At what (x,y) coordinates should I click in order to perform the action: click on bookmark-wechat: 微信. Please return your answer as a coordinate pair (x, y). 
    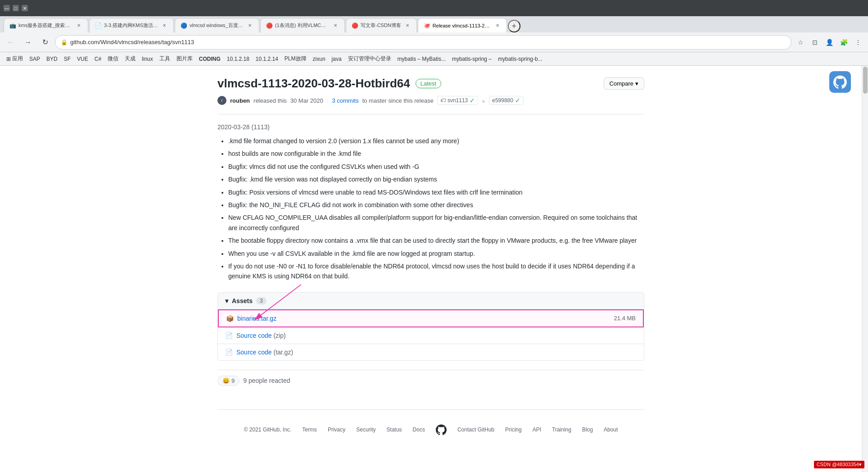
    Looking at the image, I should click on (113, 59).